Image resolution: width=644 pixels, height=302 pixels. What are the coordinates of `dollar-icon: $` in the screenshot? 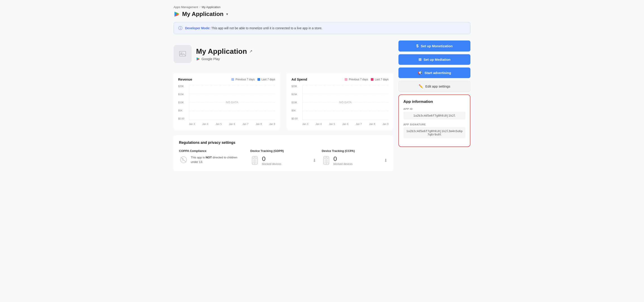 It's located at (418, 46).